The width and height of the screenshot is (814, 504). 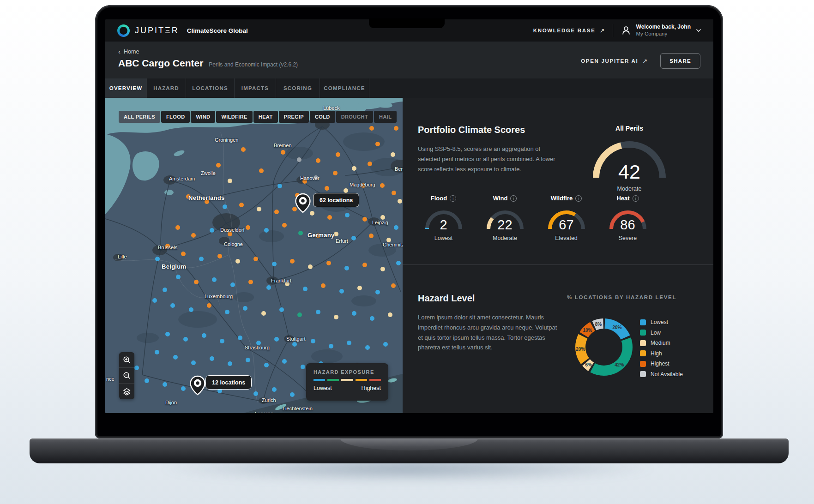 I want to click on user-menu: Welcome back, John My Company, so click(x=661, y=30).